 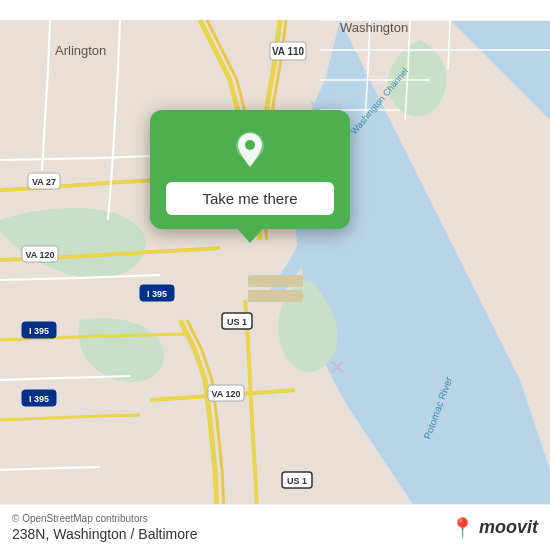 I want to click on route-info: 238N, Washington / Baltimore, so click(x=104, y=534).